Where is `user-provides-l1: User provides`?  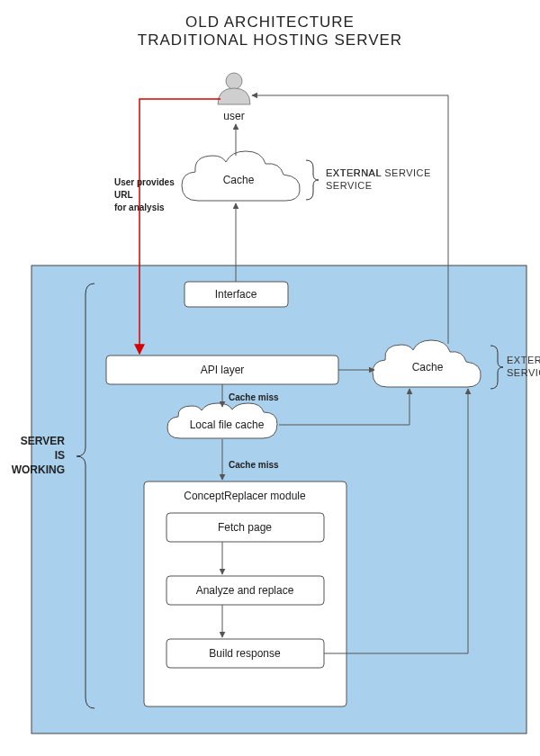 user-provides-l1: User provides is located at coordinates (144, 182).